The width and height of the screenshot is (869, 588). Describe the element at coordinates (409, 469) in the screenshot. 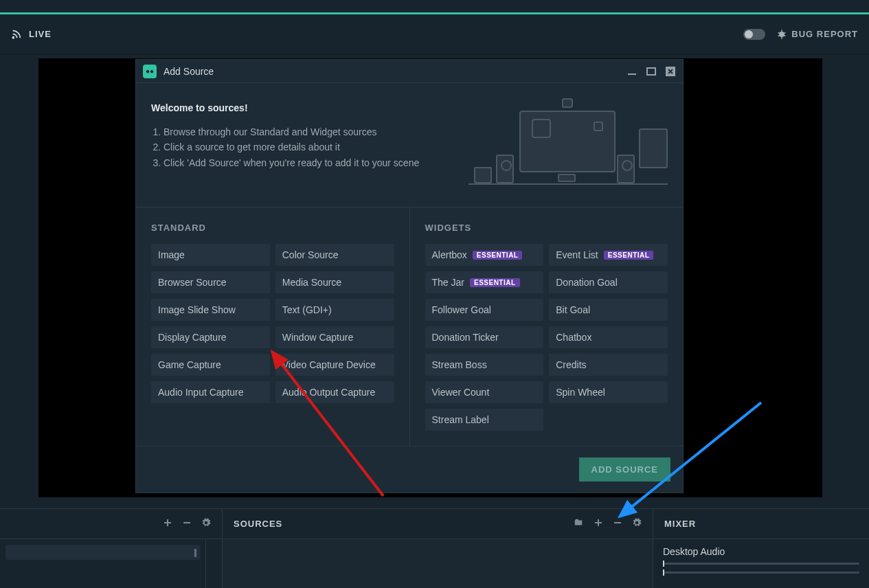

I see `dialog-footer: ADD SOURCE` at that location.